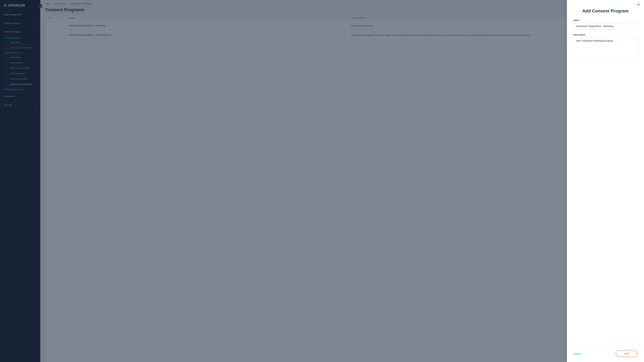 This screenshot has width=644, height=362. I want to click on description-textarea, so click(606, 48).